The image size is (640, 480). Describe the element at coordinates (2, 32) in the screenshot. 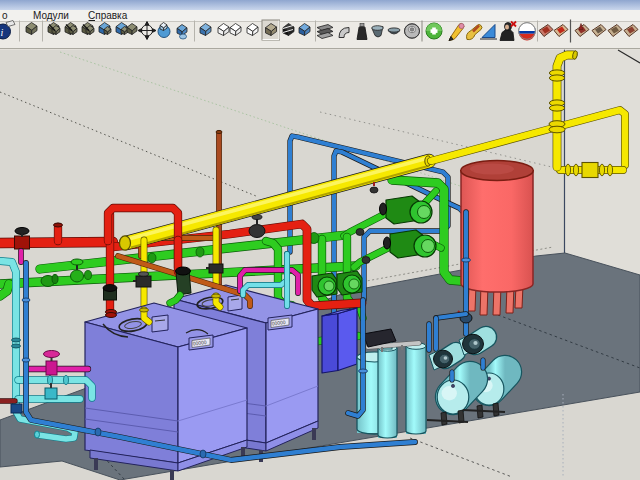

I see `svg-text: i` at that location.